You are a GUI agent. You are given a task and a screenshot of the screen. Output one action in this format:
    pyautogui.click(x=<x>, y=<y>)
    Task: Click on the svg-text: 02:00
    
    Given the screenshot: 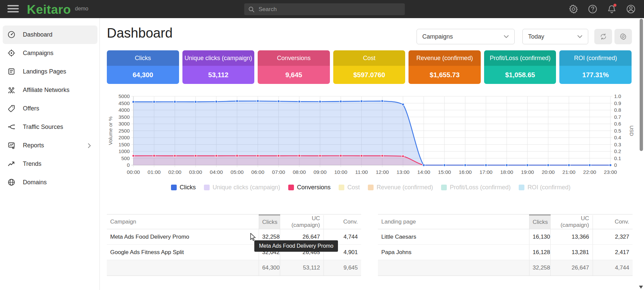 What is the action you would take?
    pyautogui.click(x=175, y=172)
    